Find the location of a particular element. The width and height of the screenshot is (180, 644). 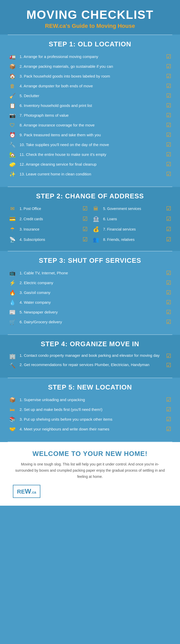

item-text: 7. Financial services is located at coordinates (133, 229).